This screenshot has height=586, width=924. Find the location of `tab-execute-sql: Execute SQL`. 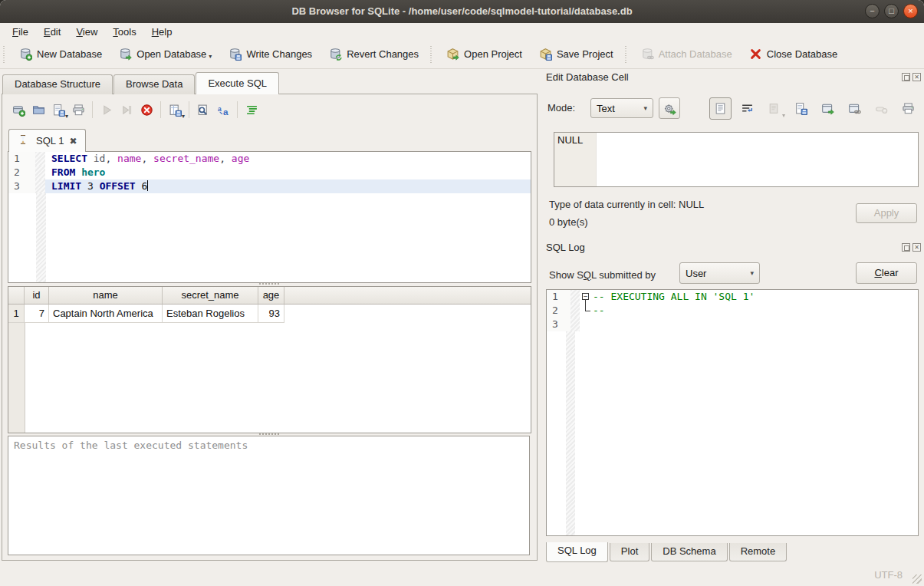

tab-execute-sql: Execute SQL is located at coordinates (238, 83).